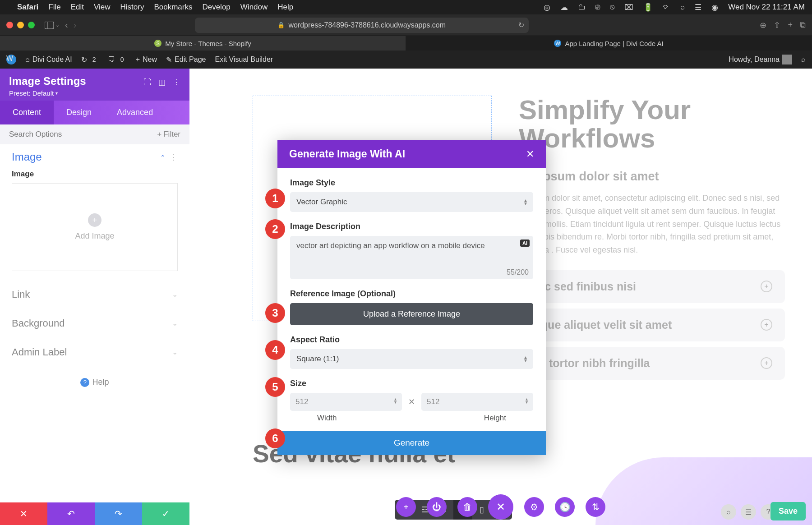  Describe the element at coordinates (629, 7) in the screenshot. I see `keyboard-icon: ⌧` at that location.